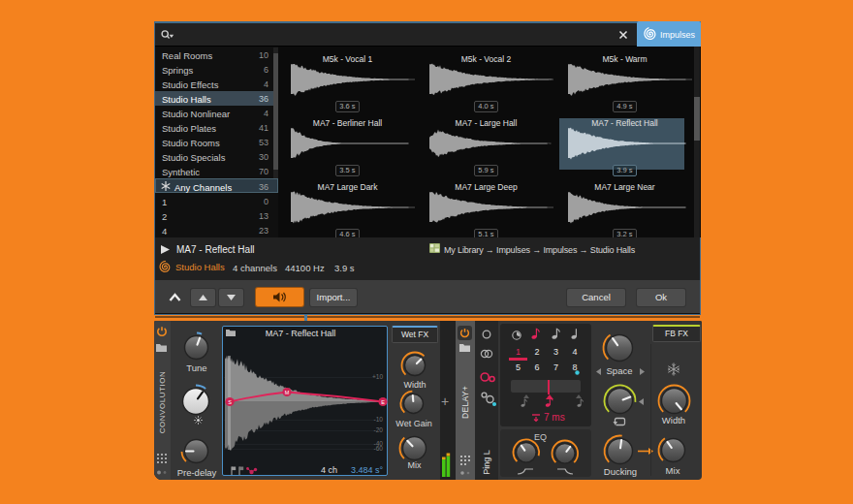 The width and height of the screenshot is (853, 504). What do you see at coordinates (383, 402) in the screenshot?
I see `svg-text: E` at bounding box center [383, 402].